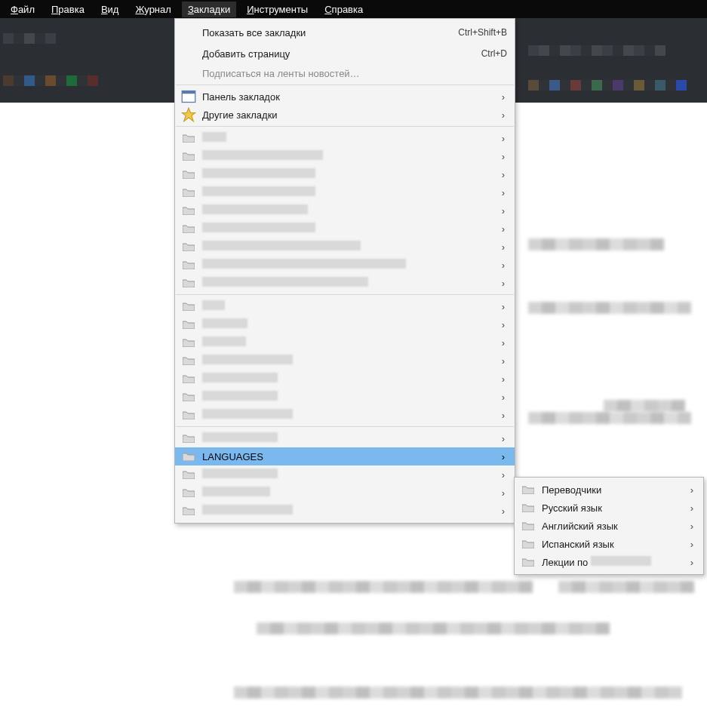 The width and height of the screenshot is (707, 728). Describe the element at coordinates (342, 54) in the screenshot. I see `menu-item-label: Добавить страницу` at that location.